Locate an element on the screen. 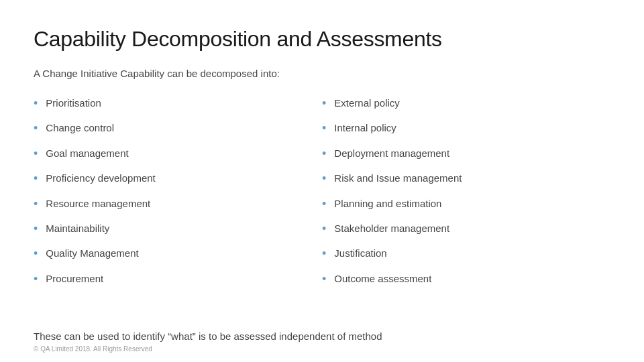 The height and width of the screenshot is (362, 644). copyright-text: © QA Limited 2018. All Rights Reserved is located at coordinates (93, 349).